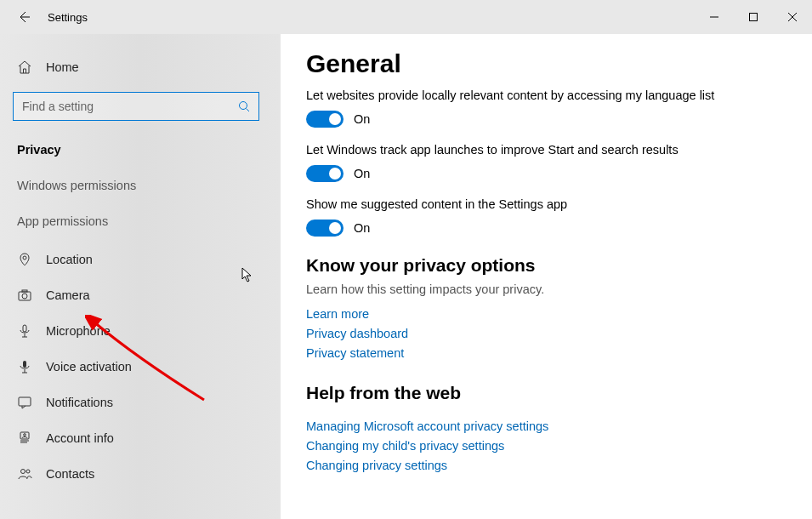  What do you see at coordinates (325, 174) in the screenshot?
I see `toggle-track-launches` at bounding box center [325, 174].